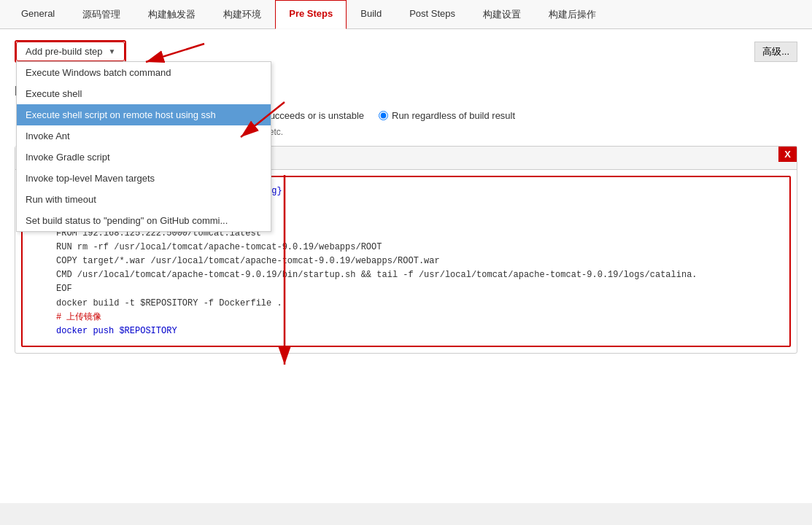 The image size is (812, 525). I want to click on code-line-5: RUN rm -rf /usr/local/tomcat/apache-tomc…, so click(219, 247).